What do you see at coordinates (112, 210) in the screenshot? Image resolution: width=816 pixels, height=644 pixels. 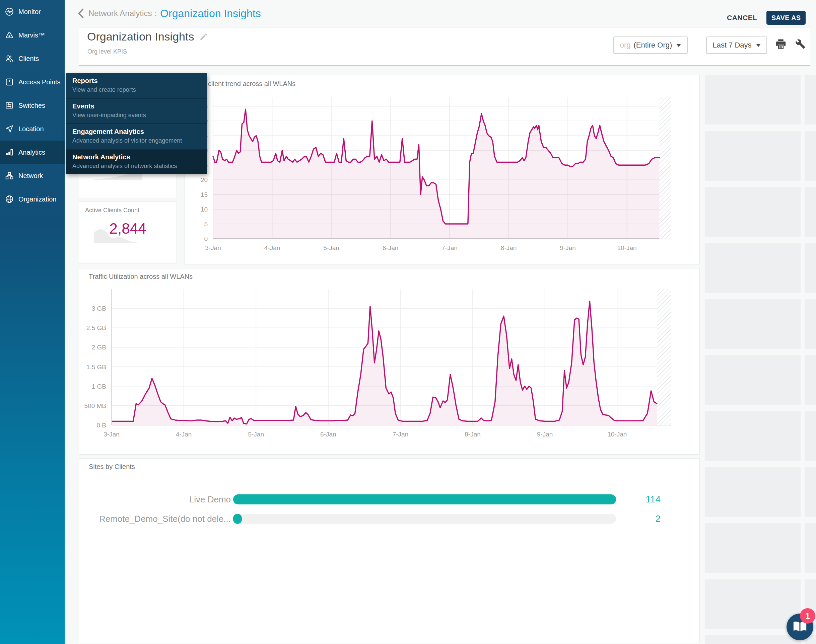 I see `kpi-label: Active Clients Count` at bounding box center [112, 210].